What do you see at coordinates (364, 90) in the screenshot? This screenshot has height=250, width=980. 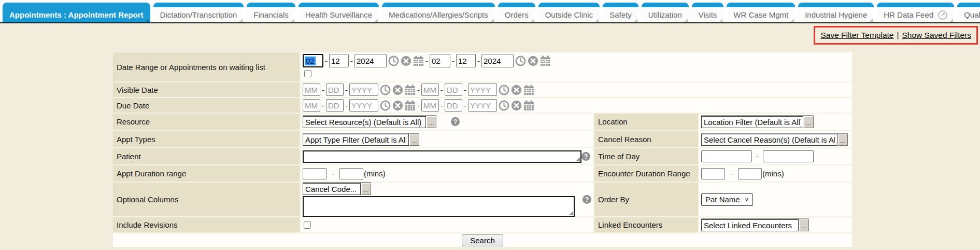 I see `visible-from-year-field` at bounding box center [364, 90].